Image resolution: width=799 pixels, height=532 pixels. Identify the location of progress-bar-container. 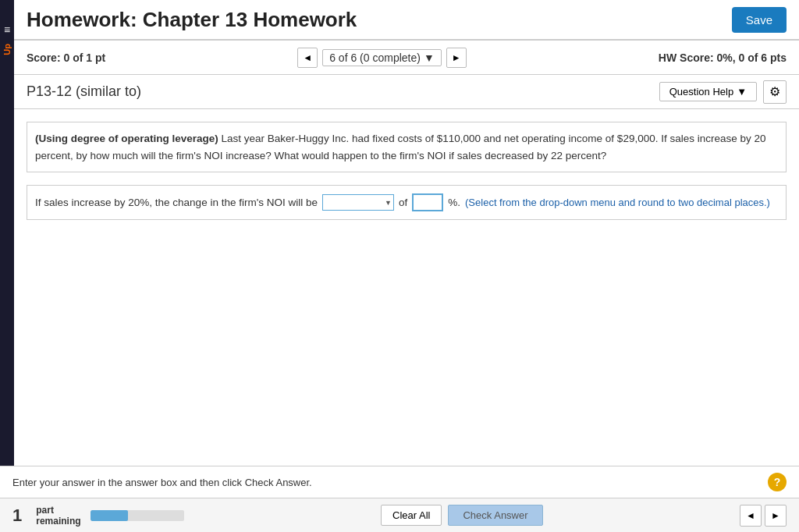
(137, 516).